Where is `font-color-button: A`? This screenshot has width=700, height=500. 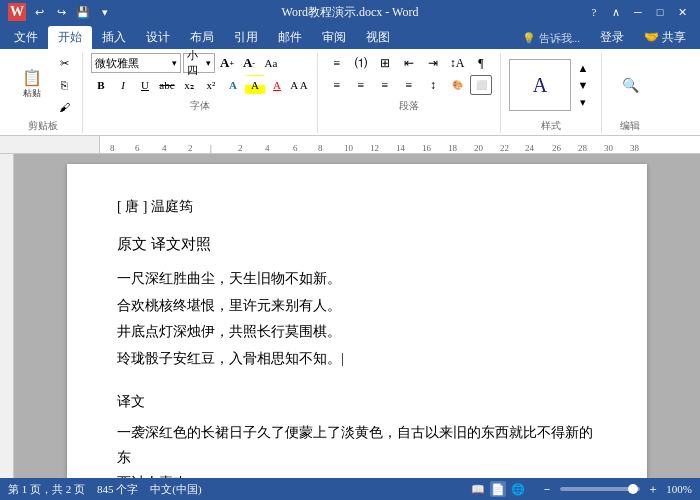 font-color-button: A is located at coordinates (277, 85).